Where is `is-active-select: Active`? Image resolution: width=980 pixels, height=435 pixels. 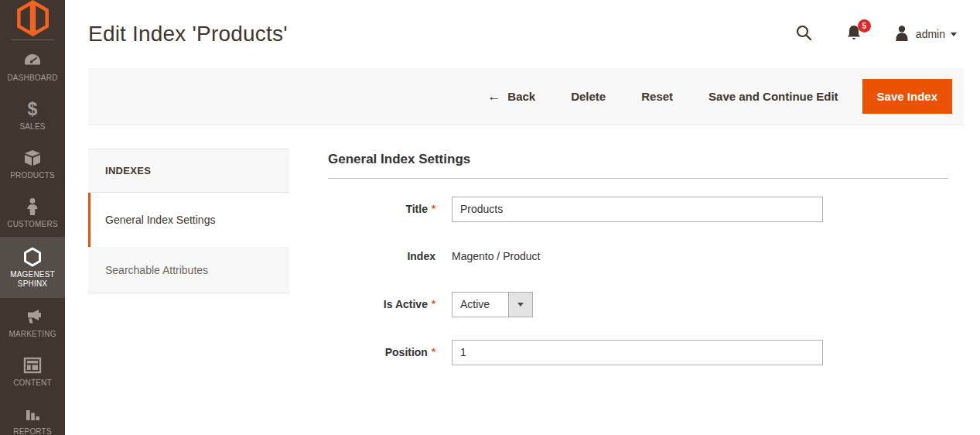 is-active-select: Active is located at coordinates (492, 305).